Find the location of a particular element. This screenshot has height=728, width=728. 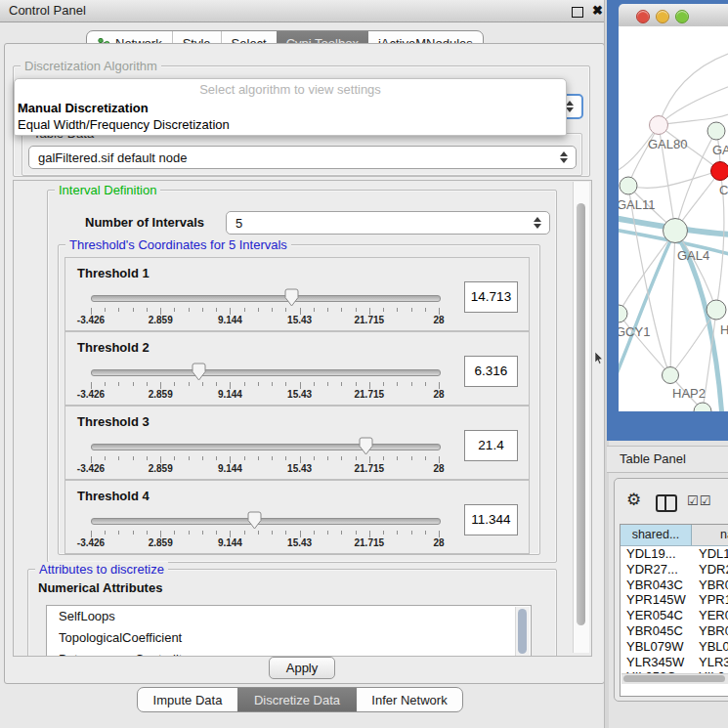

table-row: YPR145WYPR1 is located at coordinates (674, 600).